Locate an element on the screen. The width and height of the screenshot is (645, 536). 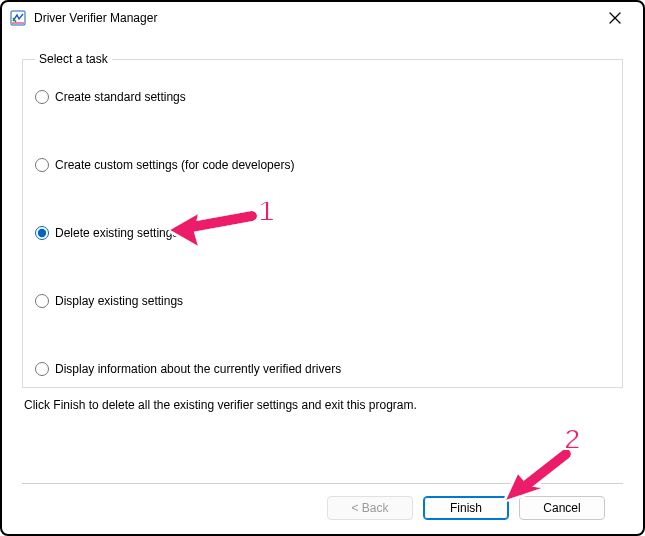
back-button: < Back is located at coordinates (370, 508).